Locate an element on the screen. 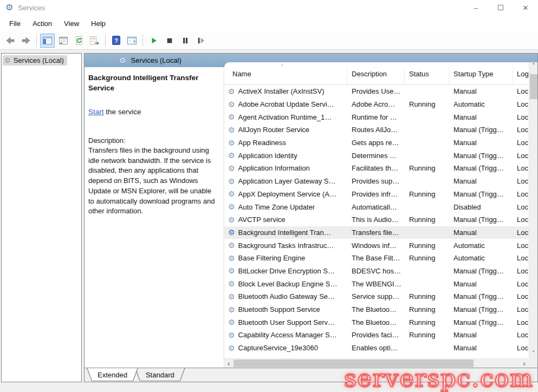 Image resolution: width=538 pixels, height=392 pixels. table-row: ⚙AVCTP service This is Audio… Running Ma… is located at coordinates (377, 220).